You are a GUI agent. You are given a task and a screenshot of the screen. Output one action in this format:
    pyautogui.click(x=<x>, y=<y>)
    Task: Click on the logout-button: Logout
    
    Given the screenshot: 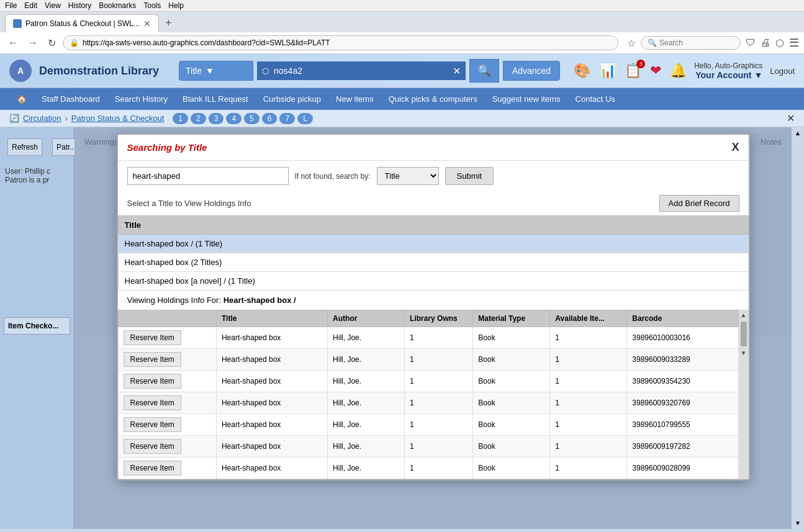 What is the action you would take?
    pyautogui.click(x=782, y=71)
    